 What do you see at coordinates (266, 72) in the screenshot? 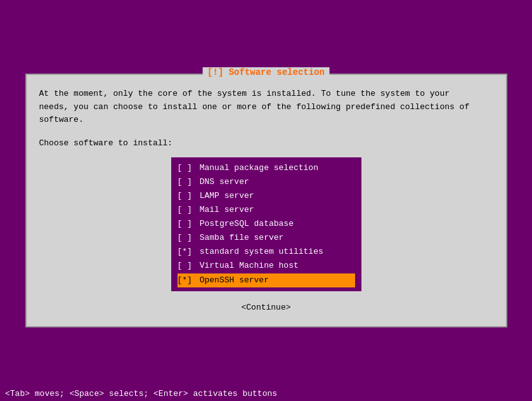
I see `dialog-title: [!] Software selection` at bounding box center [266, 72].